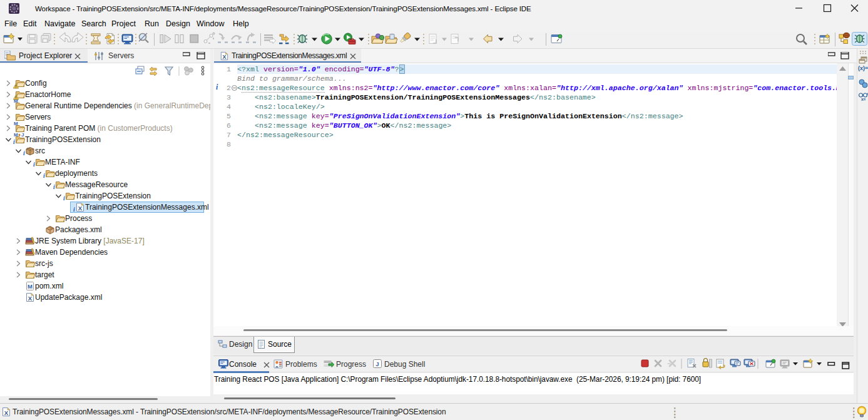 This screenshot has height=420, width=868. Describe the element at coordinates (864, 99) in the screenshot. I see `svg-text: x=` at that location.